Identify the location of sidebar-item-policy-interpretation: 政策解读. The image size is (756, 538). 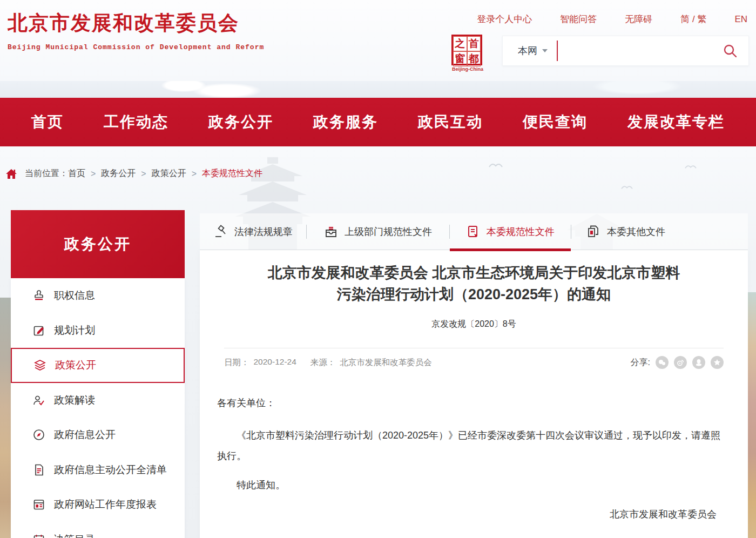
(98, 401).